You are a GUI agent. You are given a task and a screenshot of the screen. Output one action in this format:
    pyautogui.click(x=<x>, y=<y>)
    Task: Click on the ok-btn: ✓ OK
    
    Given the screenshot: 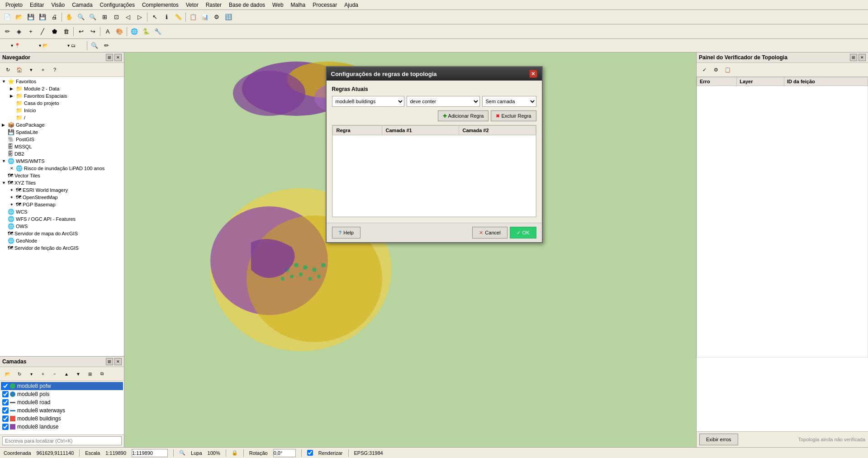 What is the action you would take?
    pyautogui.click(x=523, y=233)
    